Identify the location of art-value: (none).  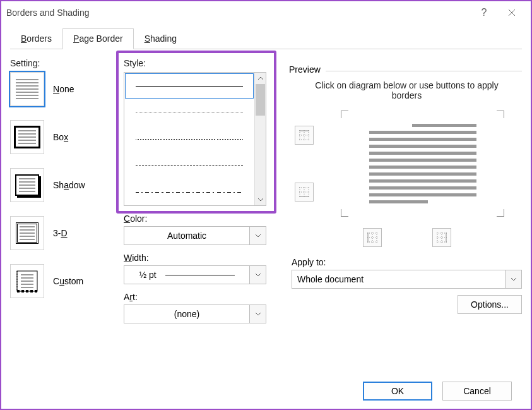
(187, 314).